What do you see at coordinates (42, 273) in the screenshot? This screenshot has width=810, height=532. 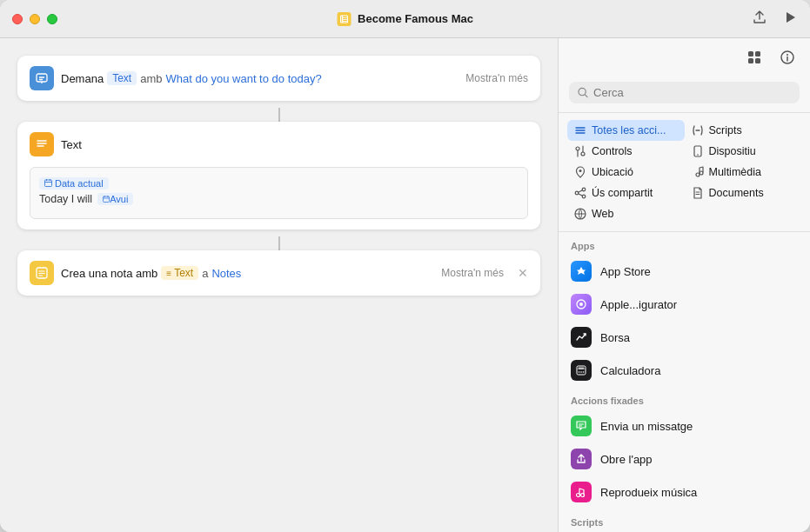 I see `crea-card-icon` at bounding box center [42, 273].